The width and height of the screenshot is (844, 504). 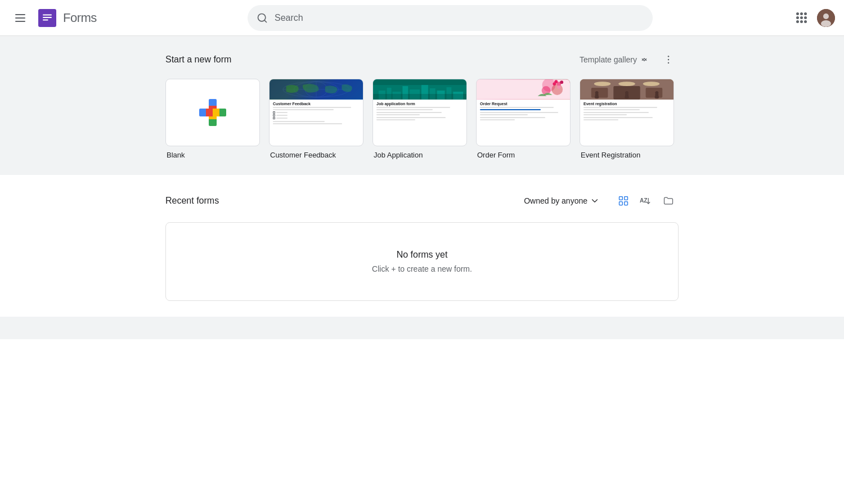 I want to click on folder-button, so click(x=668, y=201).